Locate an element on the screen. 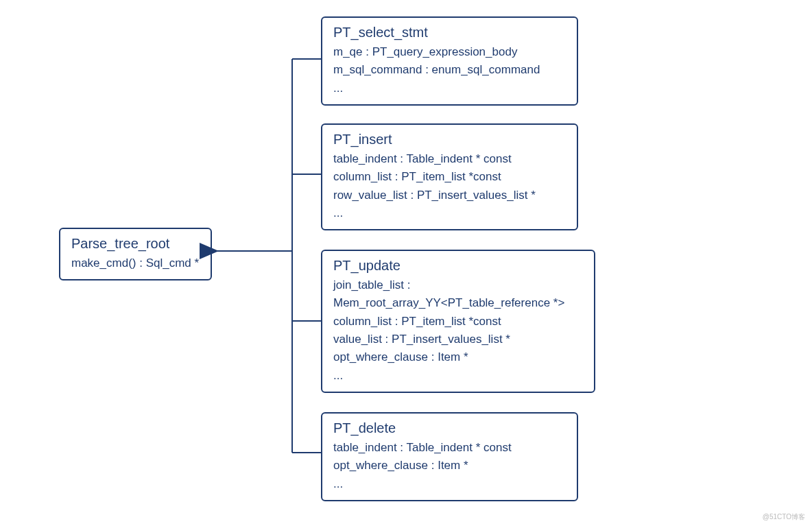 The height and width of the screenshot is (526, 812). pt-update-attr-0: join_table_list : is located at coordinates (458, 285).